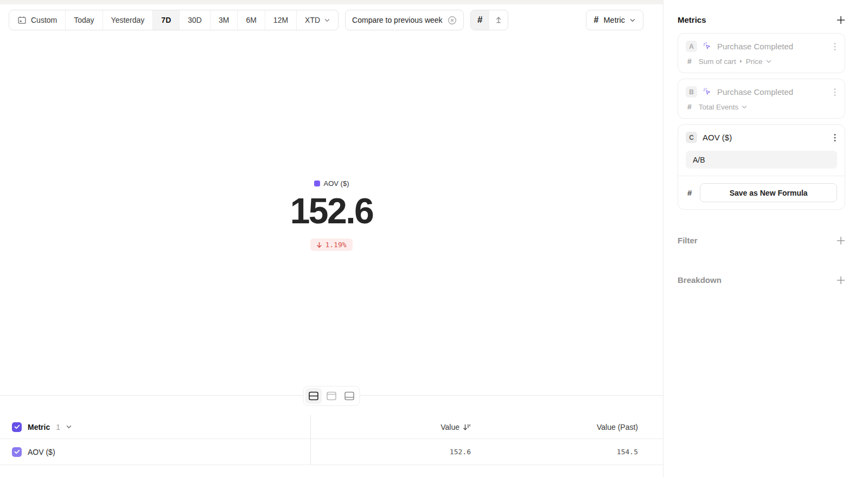 Image resolution: width=868 pixels, height=477 pixels. I want to click on time-range-label: 6M, so click(251, 20).